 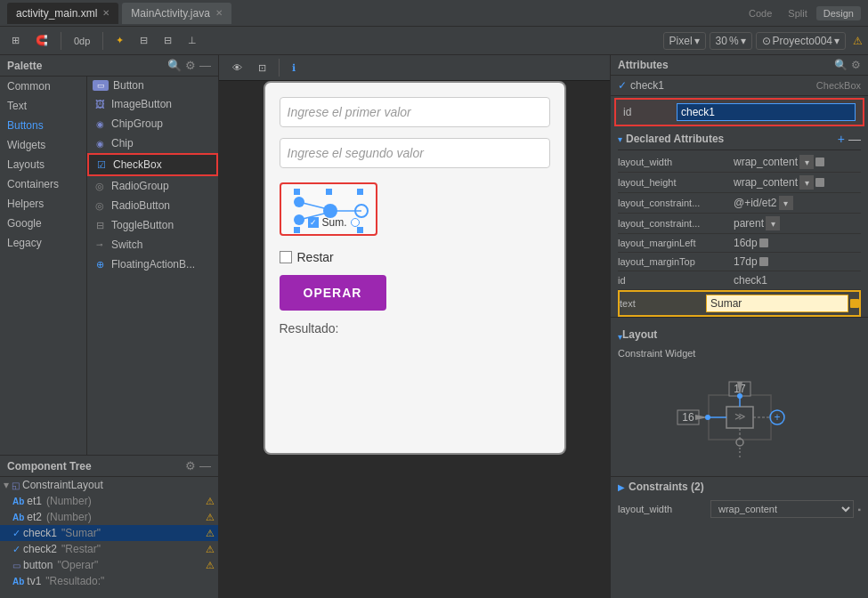 What do you see at coordinates (731, 41) in the screenshot?
I see `zoom-dropdown: 30 % ▾` at bounding box center [731, 41].